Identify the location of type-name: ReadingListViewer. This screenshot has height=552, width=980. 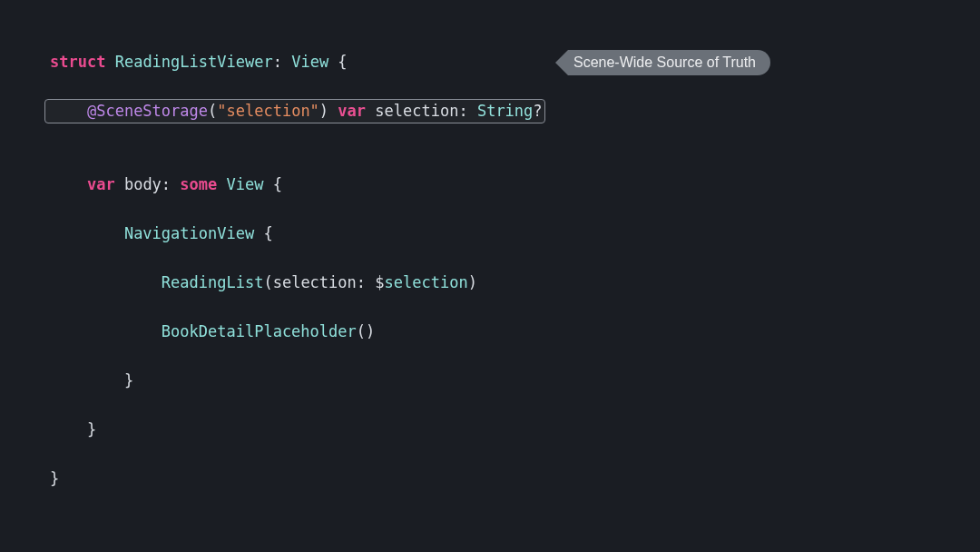
(194, 62).